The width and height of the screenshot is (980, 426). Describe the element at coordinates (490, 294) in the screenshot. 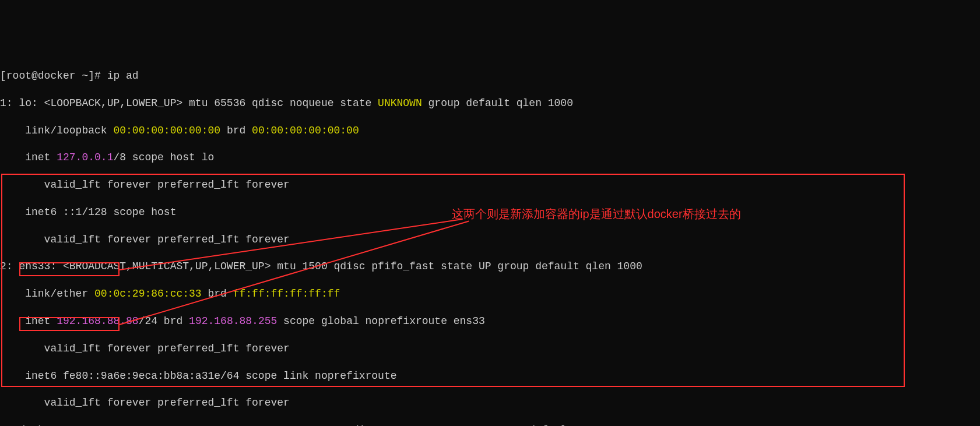

I see `iface-ens33-link: link/ether 00:0c:29:86:cc:33 brd ff:ff:f…` at that location.